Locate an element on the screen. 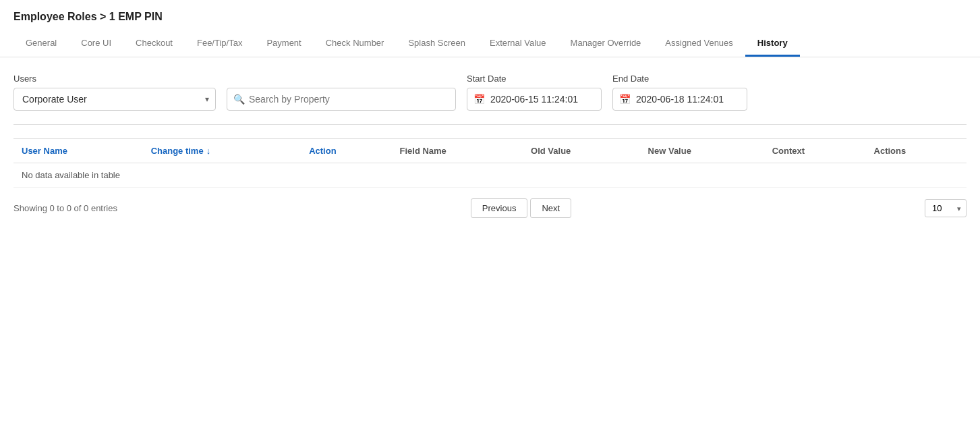 This screenshot has width=980, height=442. history-table: User NameChange time↓ActionField NameOld… is located at coordinates (490, 163).